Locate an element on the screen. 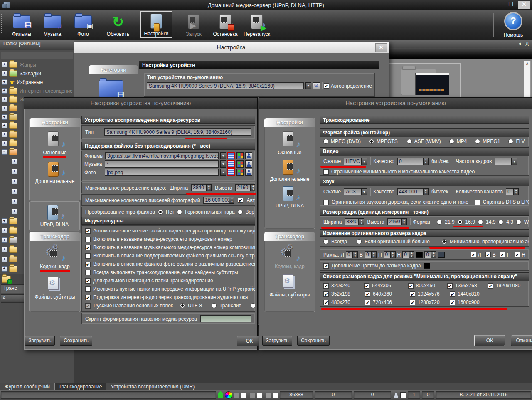 This screenshot has width=532, height=400. encoding-translit-radio is located at coordinates (214, 306).